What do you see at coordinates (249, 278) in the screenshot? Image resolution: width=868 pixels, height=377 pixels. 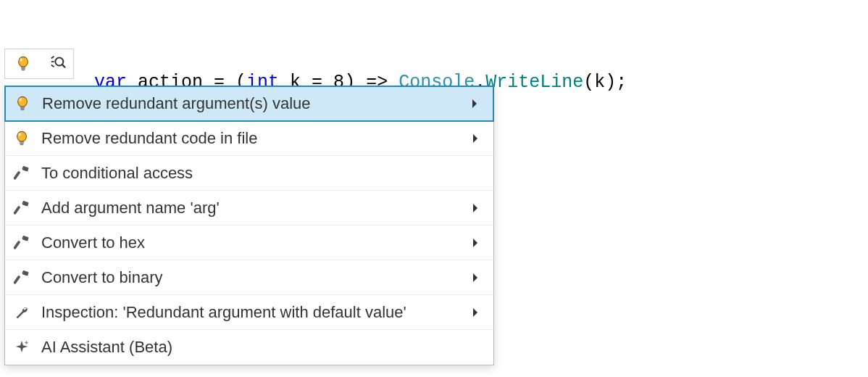 I see `menu-item-5: Convert to binary` at bounding box center [249, 278].